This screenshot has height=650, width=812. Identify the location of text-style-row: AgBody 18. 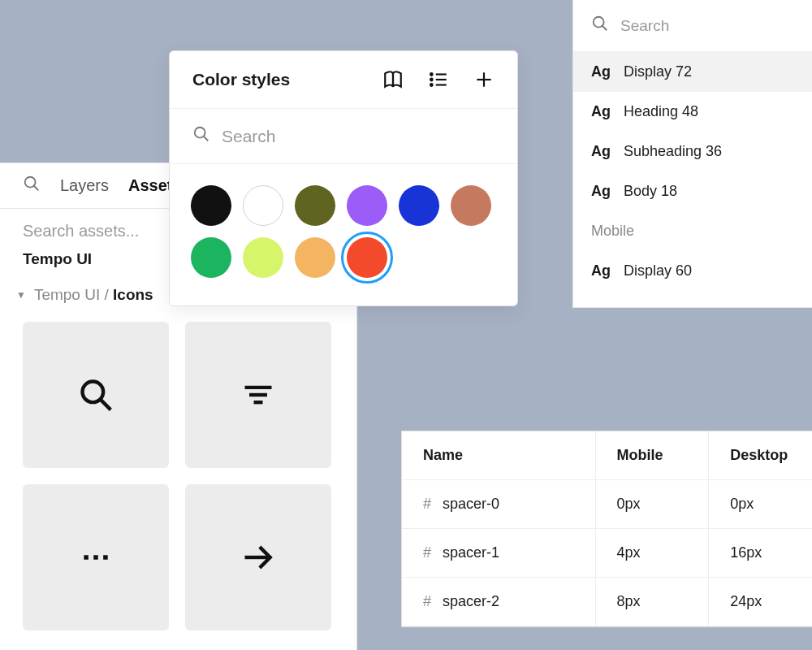
(693, 192).